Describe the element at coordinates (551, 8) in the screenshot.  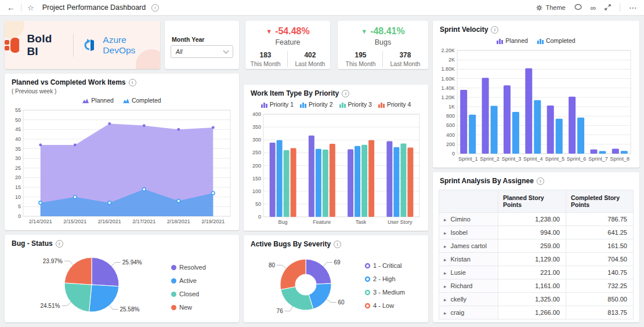
I see `theme-button: Theme` at that location.